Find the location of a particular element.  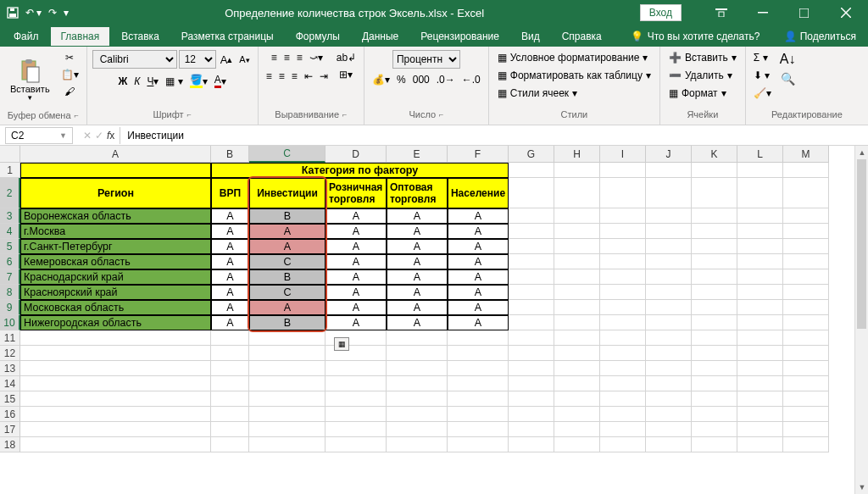

fx-icon: fx is located at coordinates (110, 136).